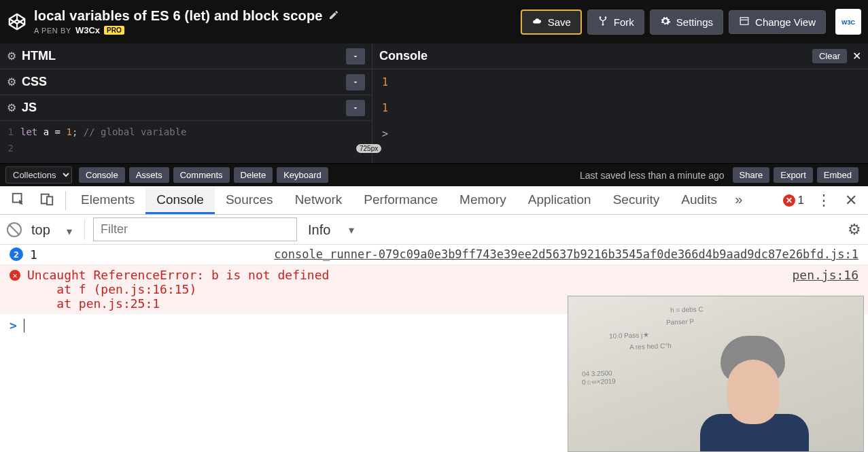  What do you see at coordinates (186, 142) in the screenshot?
I see `js-editor: 1 let a = 1; // global variable 2` at bounding box center [186, 142].